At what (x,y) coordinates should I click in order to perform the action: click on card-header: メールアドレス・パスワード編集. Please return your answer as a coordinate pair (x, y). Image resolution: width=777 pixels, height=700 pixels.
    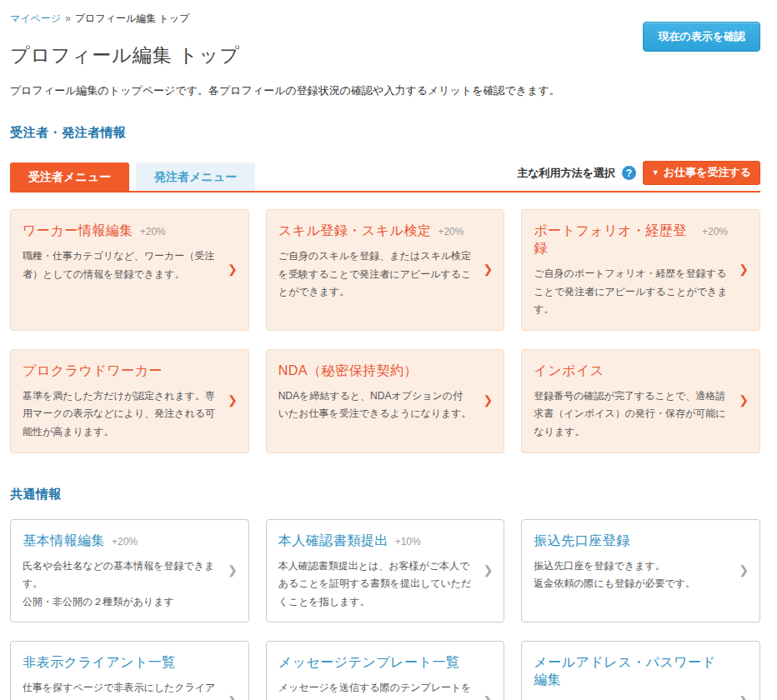
    Looking at the image, I should click on (630, 672).